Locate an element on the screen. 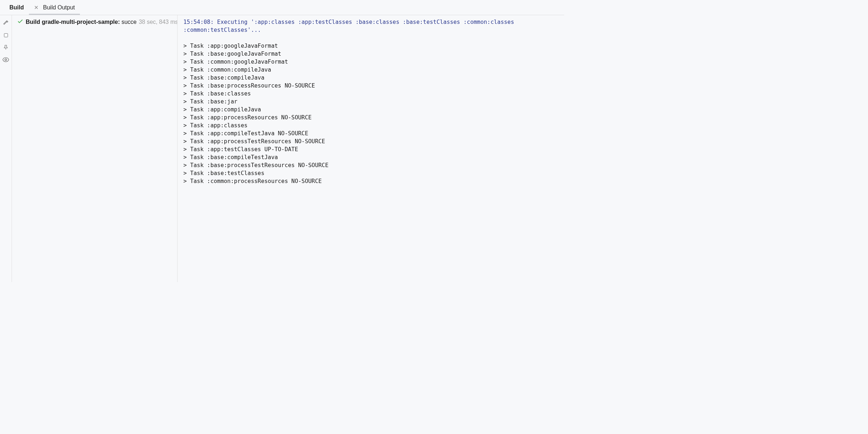  task-line: > Task :app:testClasses UP-TO-DATE is located at coordinates (373, 149).